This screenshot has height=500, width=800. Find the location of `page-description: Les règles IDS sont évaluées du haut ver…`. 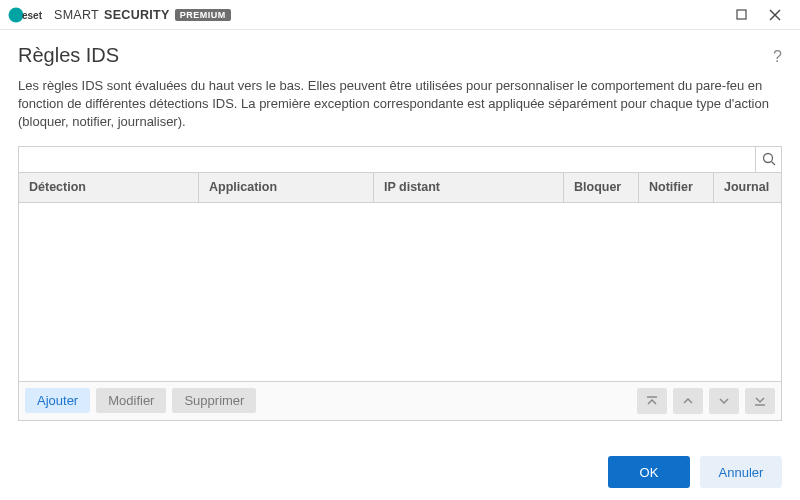

page-description: Les règles IDS sont évaluées du haut ver… is located at coordinates (400, 112).